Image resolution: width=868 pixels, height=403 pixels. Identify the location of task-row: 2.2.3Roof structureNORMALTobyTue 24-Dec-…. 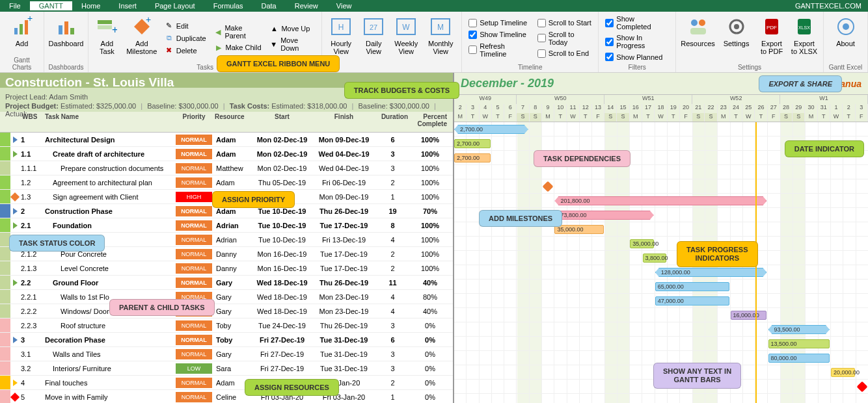
(226, 326).